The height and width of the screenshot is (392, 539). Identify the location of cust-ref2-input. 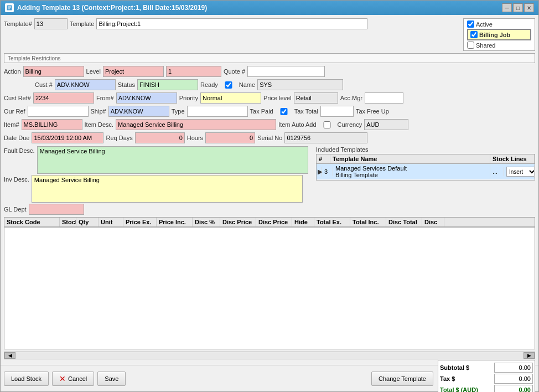
(64, 98).